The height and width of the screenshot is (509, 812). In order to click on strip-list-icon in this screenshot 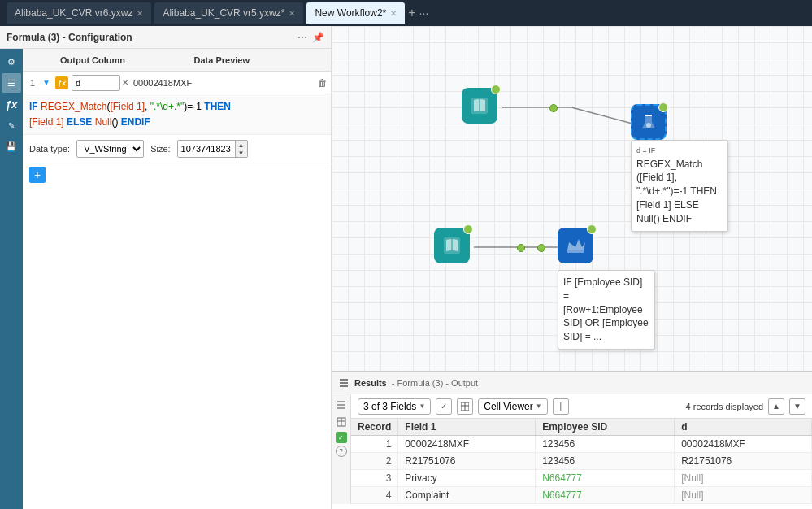, I will do `click(341, 405)`.